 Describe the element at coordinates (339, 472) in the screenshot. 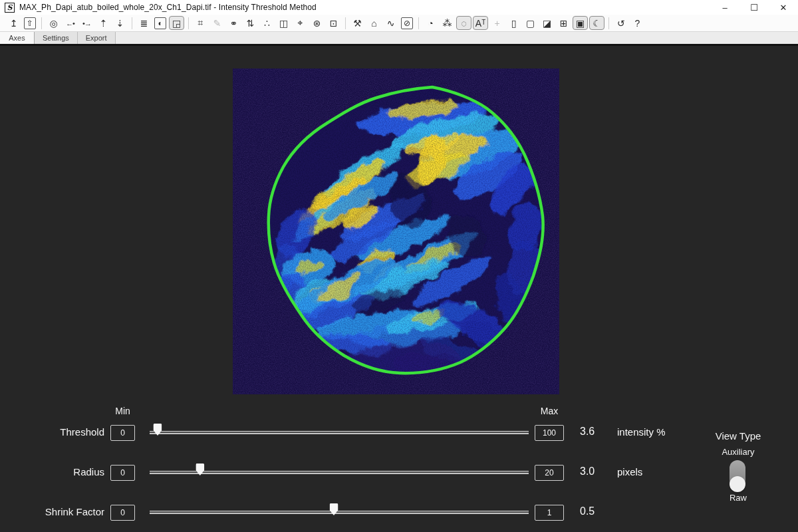

I see `radius-slider-track` at that location.